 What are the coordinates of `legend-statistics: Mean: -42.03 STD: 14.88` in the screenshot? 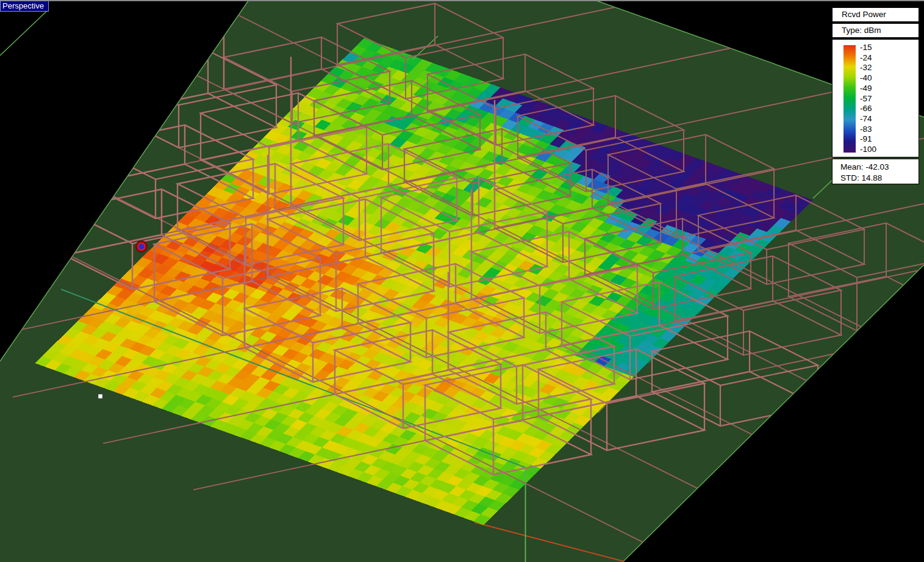 It's located at (876, 171).